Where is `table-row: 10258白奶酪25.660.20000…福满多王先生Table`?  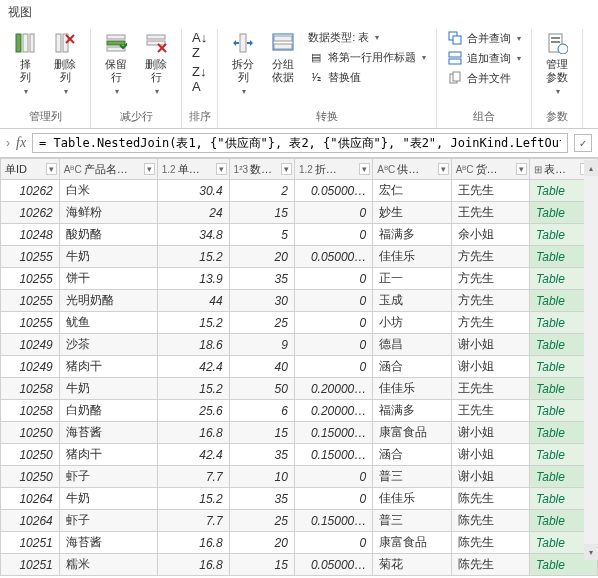 table-row: 10258白奶酪25.660.20000…福满多王先生Table is located at coordinates (300, 411).